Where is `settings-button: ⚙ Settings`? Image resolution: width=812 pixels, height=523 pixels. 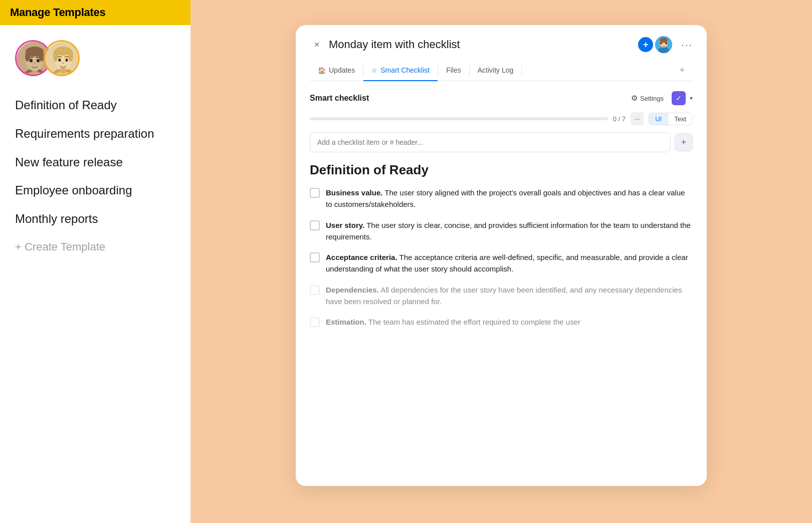 settings-button: ⚙ Settings is located at coordinates (648, 98).